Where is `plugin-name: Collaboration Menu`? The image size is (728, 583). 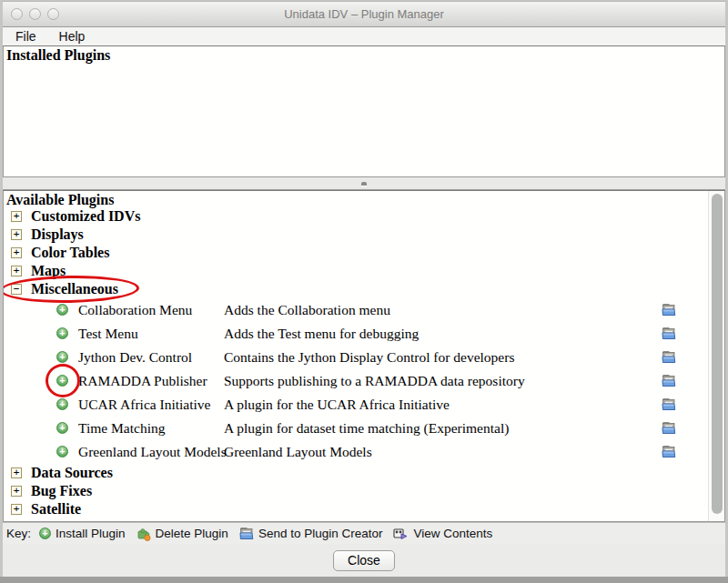
plugin-name: Collaboration Menu is located at coordinates (135, 310).